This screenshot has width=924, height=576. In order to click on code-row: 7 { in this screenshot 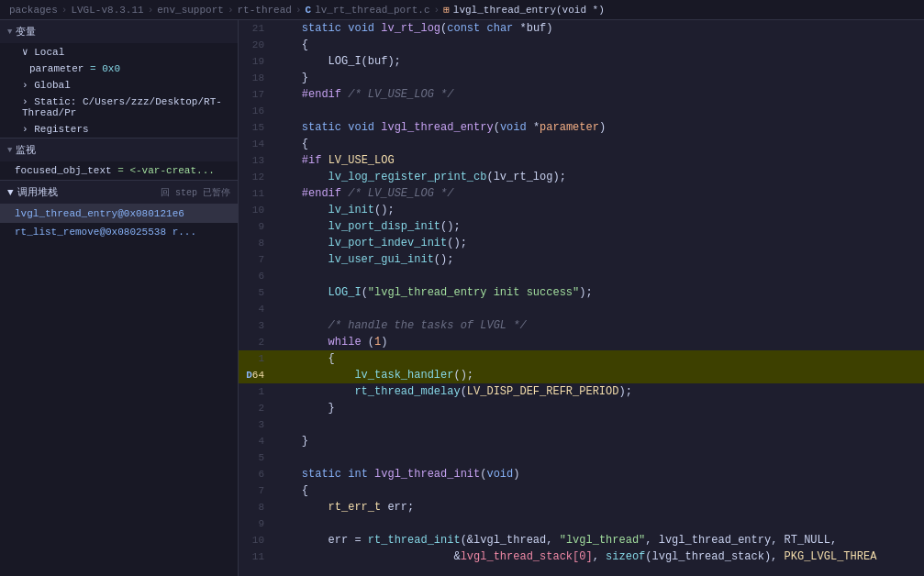, I will do `click(582, 491)`.